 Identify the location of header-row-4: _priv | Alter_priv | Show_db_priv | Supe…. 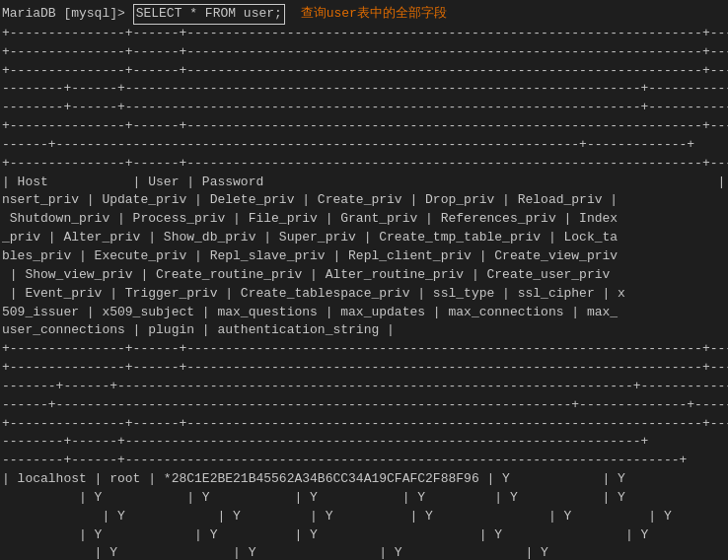
(364, 239).